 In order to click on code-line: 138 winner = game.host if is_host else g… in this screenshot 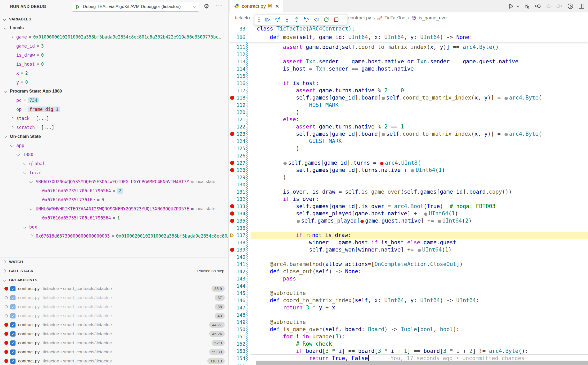, I will do `click(409, 242)`.